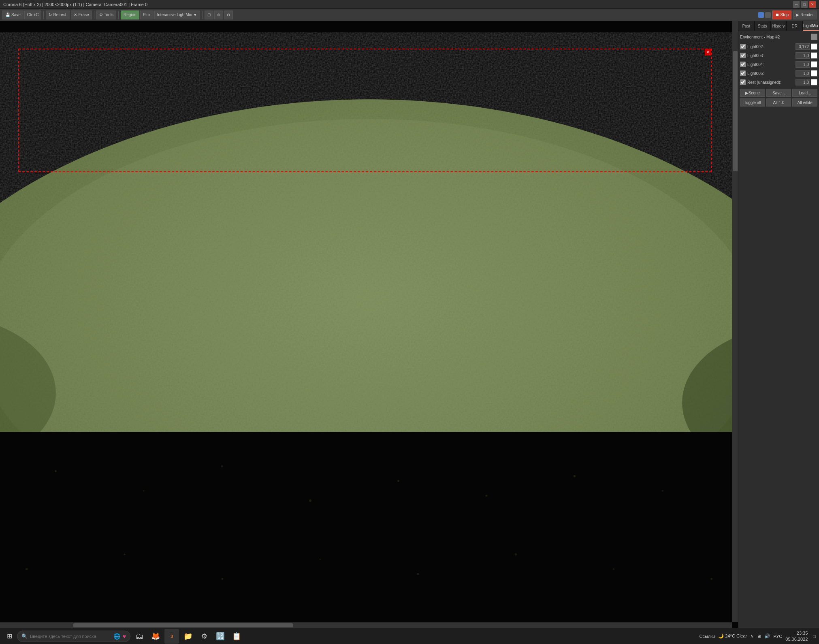 The width and height of the screenshot is (819, 644). Describe the element at coordinates (753, 102) in the screenshot. I see `toggle-all-button: Toggle all` at that location.